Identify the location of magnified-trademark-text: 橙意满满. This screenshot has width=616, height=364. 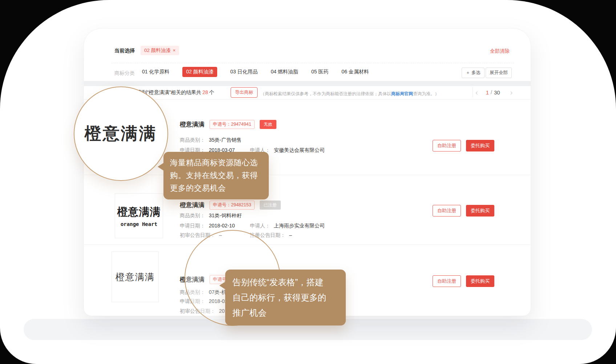
(121, 134).